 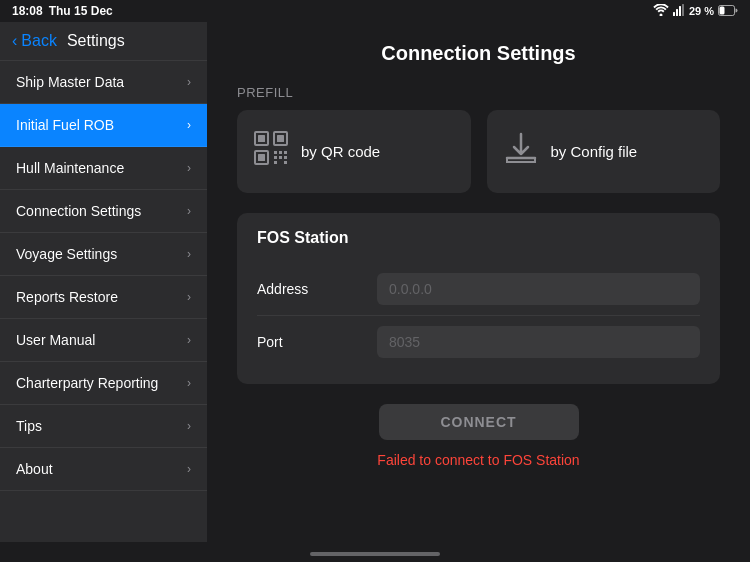 I want to click on sidebar-item-tips: Tips ›, so click(x=104, y=426).